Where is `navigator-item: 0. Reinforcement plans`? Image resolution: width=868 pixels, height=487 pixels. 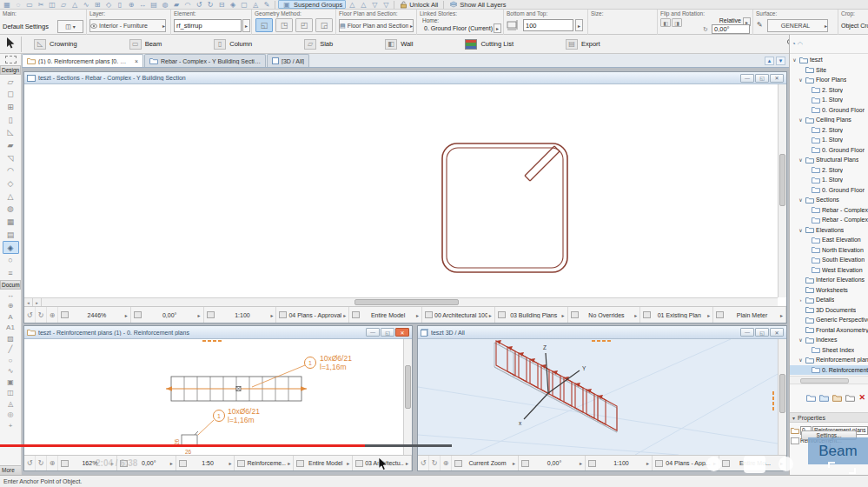 navigator-item: 0. Reinforcement plans is located at coordinates (829, 370).